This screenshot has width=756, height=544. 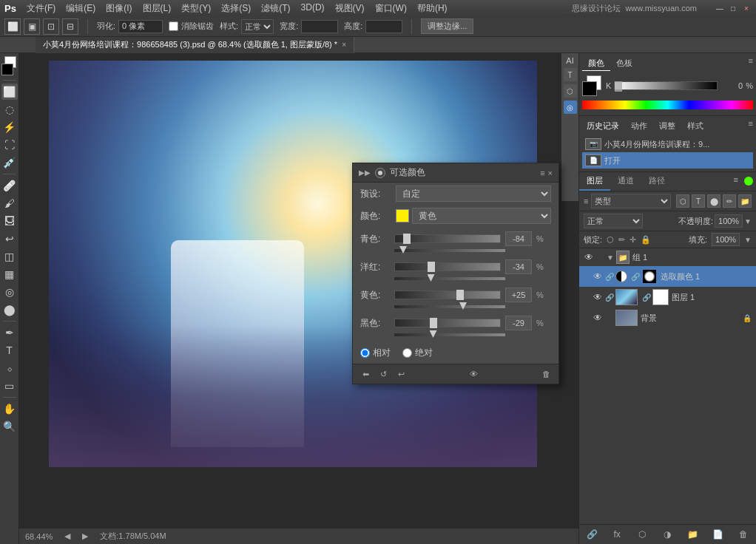 What do you see at coordinates (85, 537) in the screenshot?
I see `nav-next-btn: ▶` at bounding box center [85, 537].